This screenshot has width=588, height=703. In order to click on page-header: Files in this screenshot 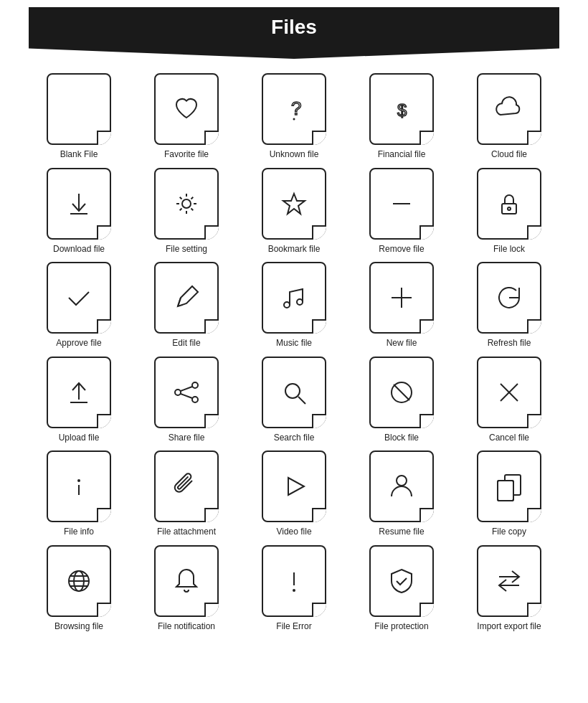, I will do `click(294, 33)`.